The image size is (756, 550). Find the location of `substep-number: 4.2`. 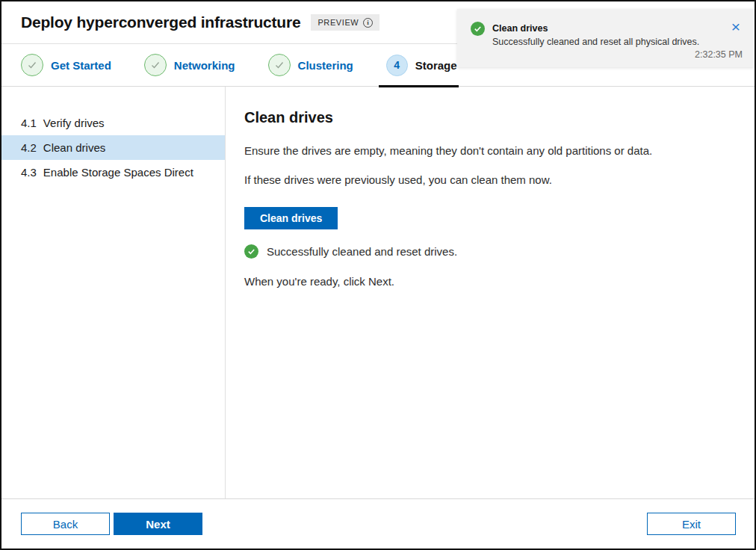

substep-number: 4.2 is located at coordinates (28, 148).